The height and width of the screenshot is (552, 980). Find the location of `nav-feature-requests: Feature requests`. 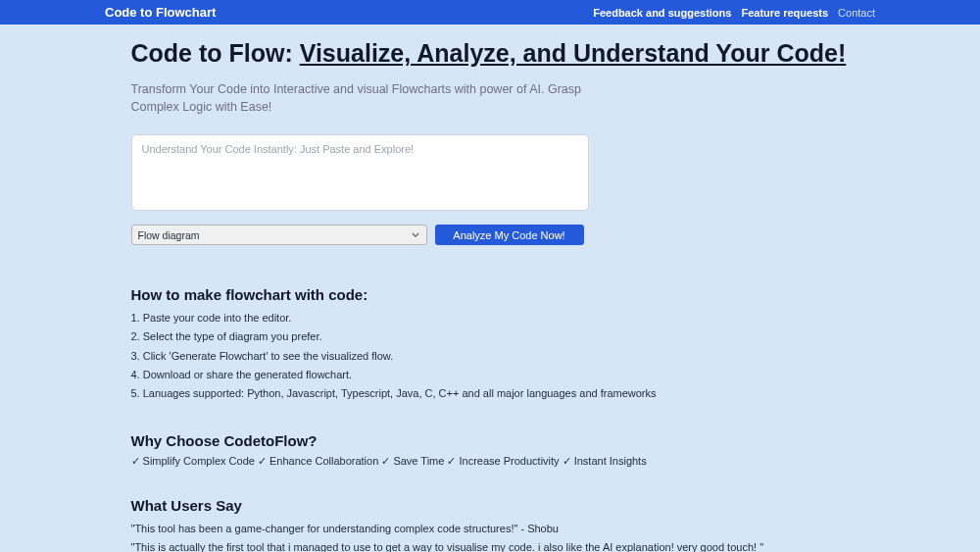

nav-feature-requests: Feature requests is located at coordinates (784, 13).